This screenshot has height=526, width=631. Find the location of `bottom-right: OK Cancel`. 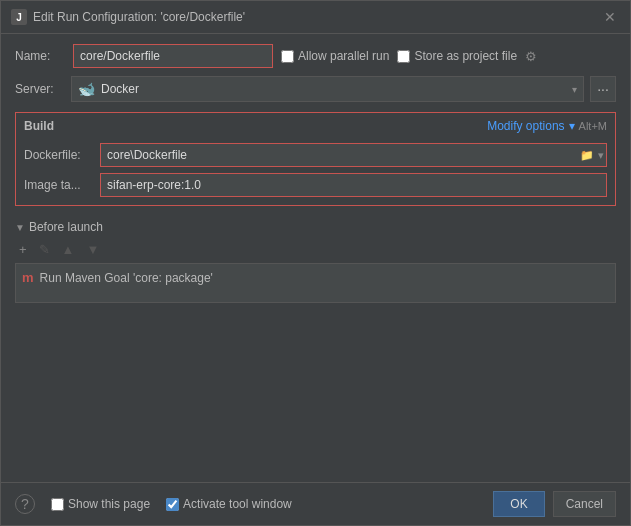

bottom-right: OK Cancel is located at coordinates (554, 504).